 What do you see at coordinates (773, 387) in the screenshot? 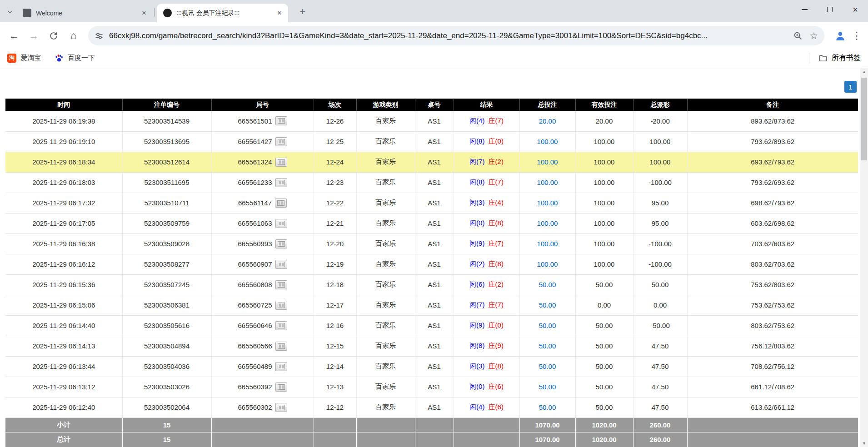
I see `cell-remark: 661.12/708.62` at bounding box center [773, 387].